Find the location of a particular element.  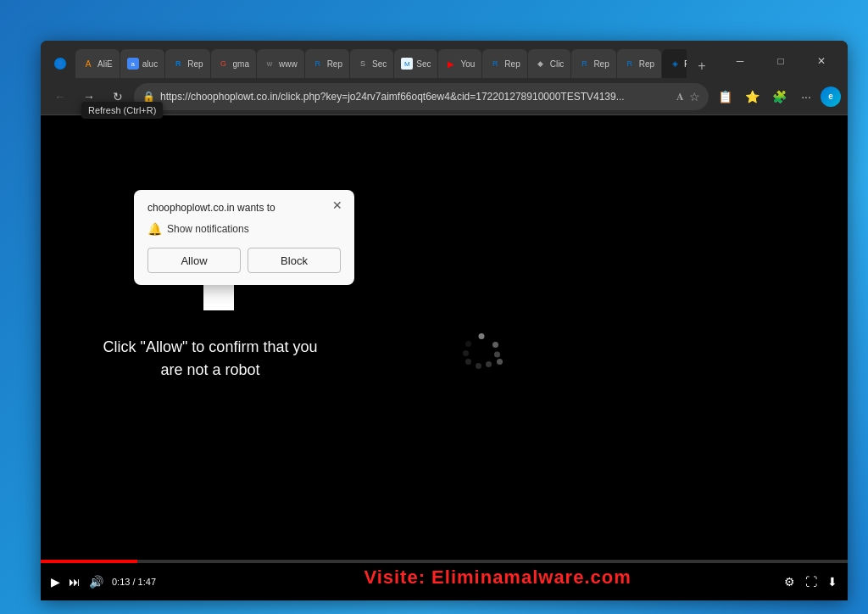

account-icon: 🧩 is located at coordinates (779, 97).